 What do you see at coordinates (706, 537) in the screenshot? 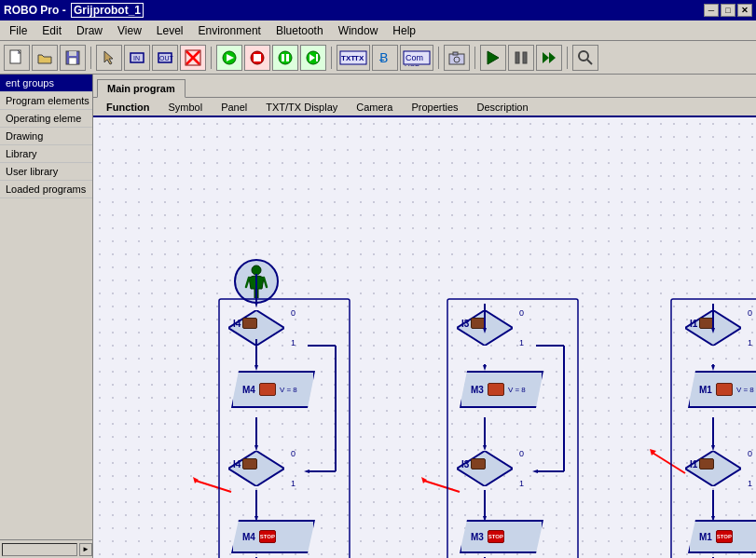
I see `branch3-p2-label: M1` at bounding box center [706, 537].